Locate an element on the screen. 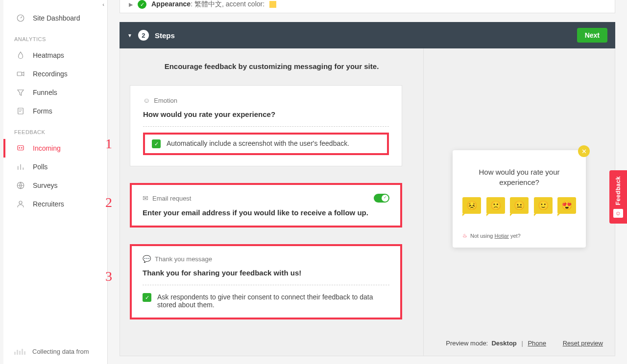 This screenshot has width=627, height=364. nav-label: Polls is located at coordinates (40, 167).